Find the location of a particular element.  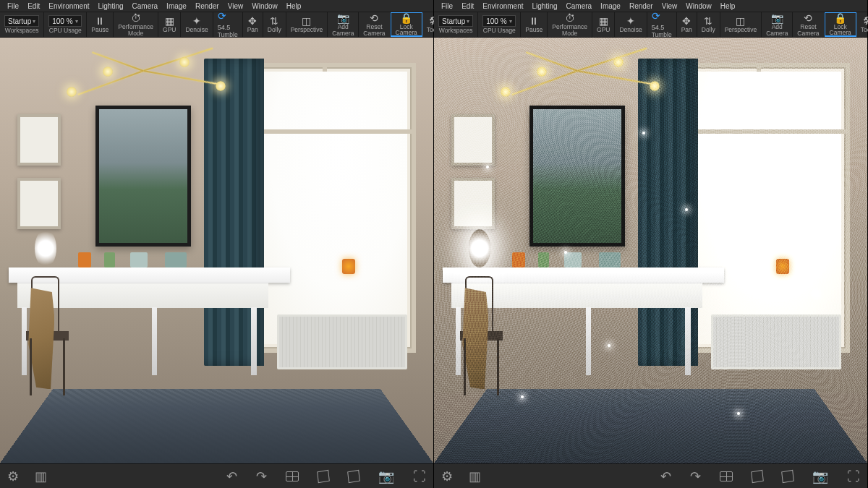

tools-button: 🛠 Tools is located at coordinates (862, 25).